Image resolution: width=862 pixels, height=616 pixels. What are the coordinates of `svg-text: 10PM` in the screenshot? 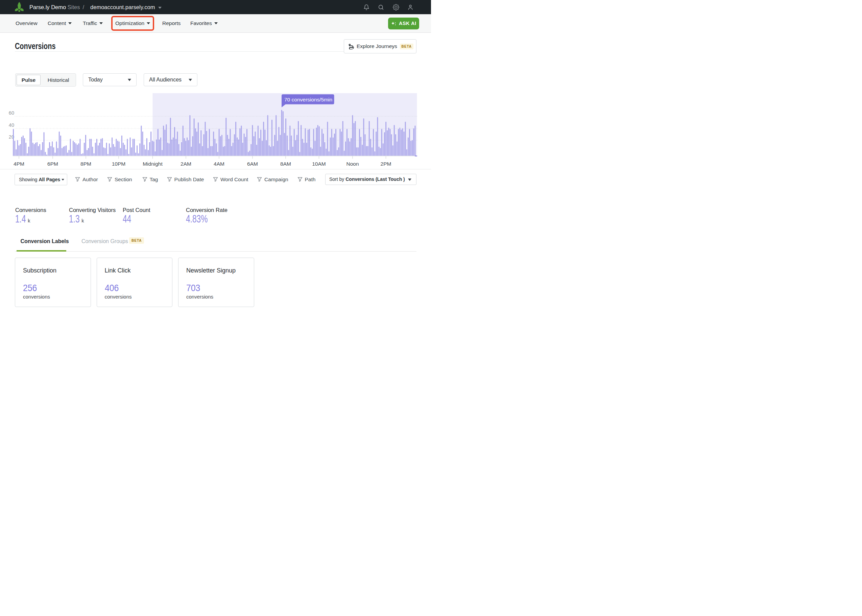 It's located at (119, 164).